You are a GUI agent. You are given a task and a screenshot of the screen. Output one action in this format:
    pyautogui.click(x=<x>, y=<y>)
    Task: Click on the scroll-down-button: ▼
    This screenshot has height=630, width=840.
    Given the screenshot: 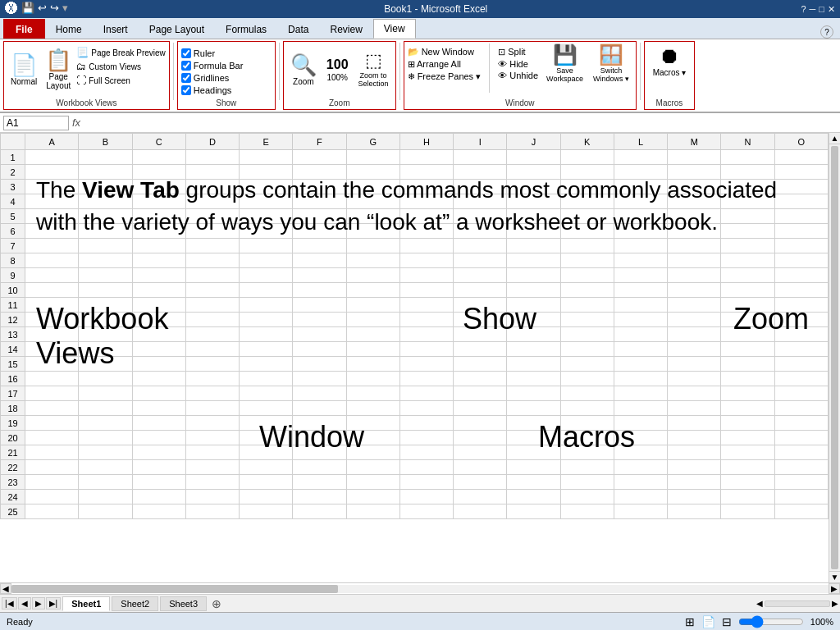 What is the action you would take?
    pyautogui.click(x=835, y=577)
    